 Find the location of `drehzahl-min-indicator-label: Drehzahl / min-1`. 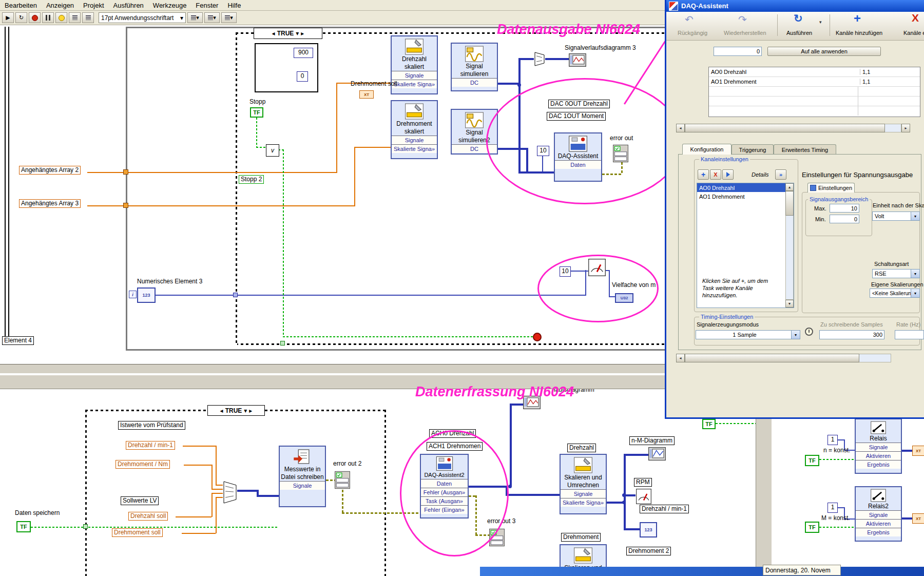

drehzahl-min-indicator-label: Drehzahl / min-1 is located at coordinates (664, 509).